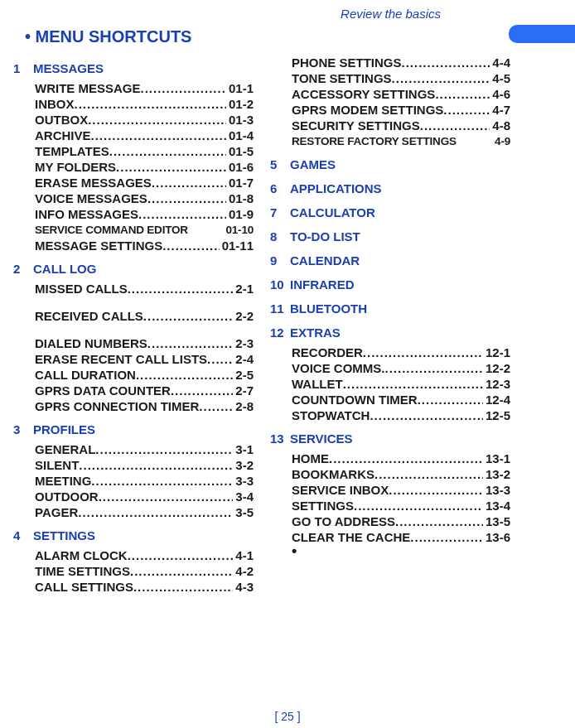 The height and width of the screenshot is (728, 575). What do you see at coordinates (310, 459) in the screenshot?
I see `menu-item-label: HOME` at bounding box center [310, 459].